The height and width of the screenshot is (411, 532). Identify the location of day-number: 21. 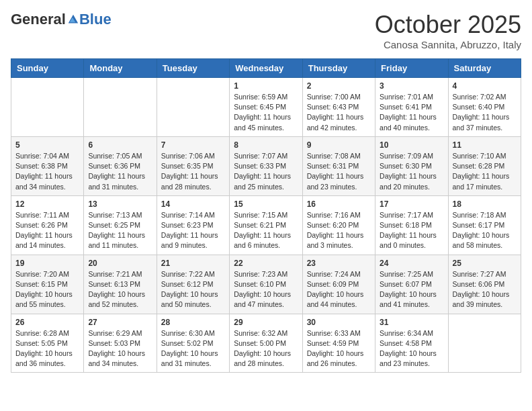
(193, 263).